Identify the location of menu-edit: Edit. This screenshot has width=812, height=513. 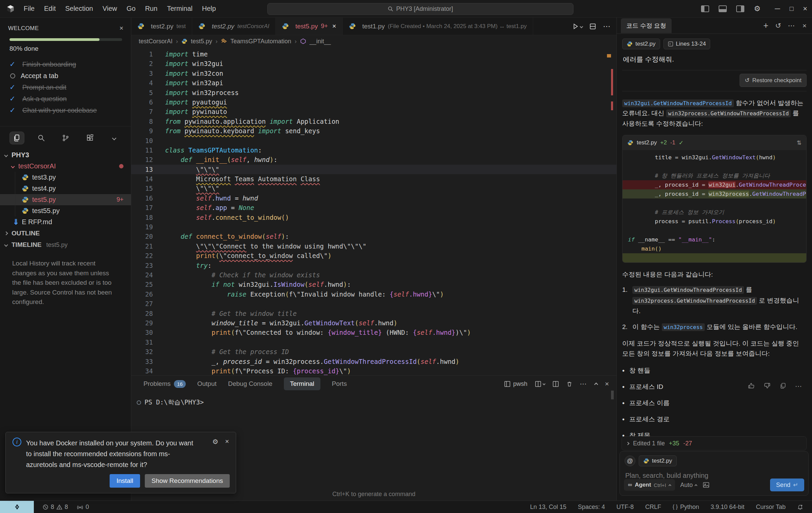
(50, 9).